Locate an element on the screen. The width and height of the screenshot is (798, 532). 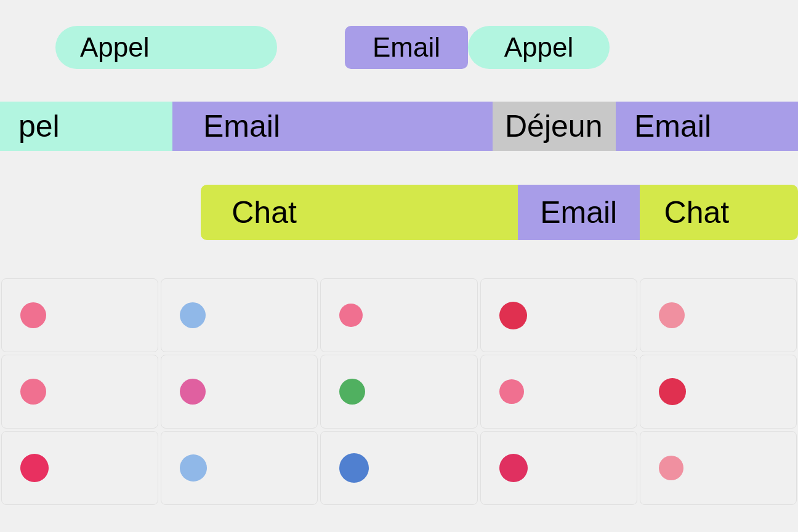
row1: Appel Email Appel is located at coordinates (399, 47).